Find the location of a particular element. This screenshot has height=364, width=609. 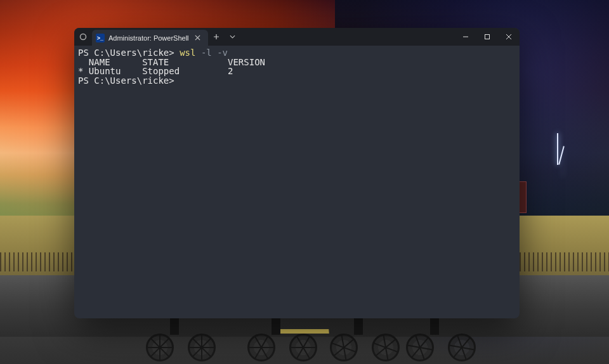

cursor is located at coordinates (182, 81).